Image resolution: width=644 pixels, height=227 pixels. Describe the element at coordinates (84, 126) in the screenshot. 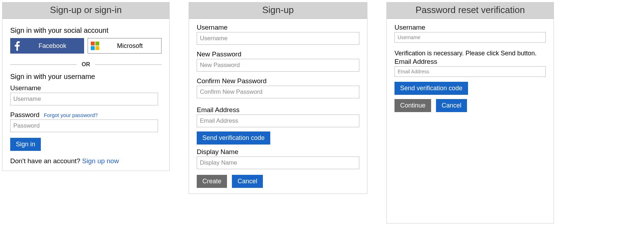

I see `password-input` at that location.